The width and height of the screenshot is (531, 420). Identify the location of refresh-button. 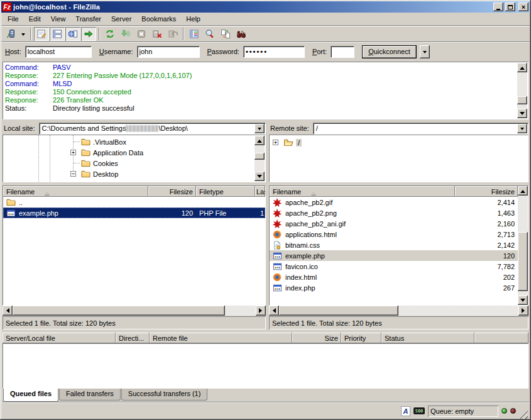
(110, 34).